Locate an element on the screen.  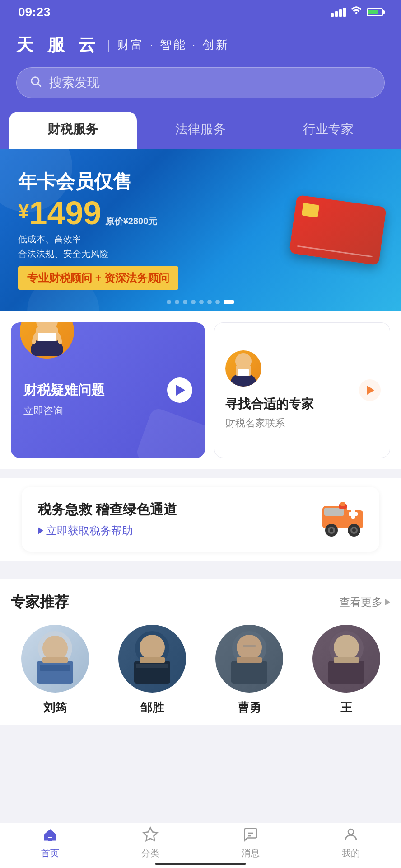
banner-dot-active is located at coordinates (229, 302).